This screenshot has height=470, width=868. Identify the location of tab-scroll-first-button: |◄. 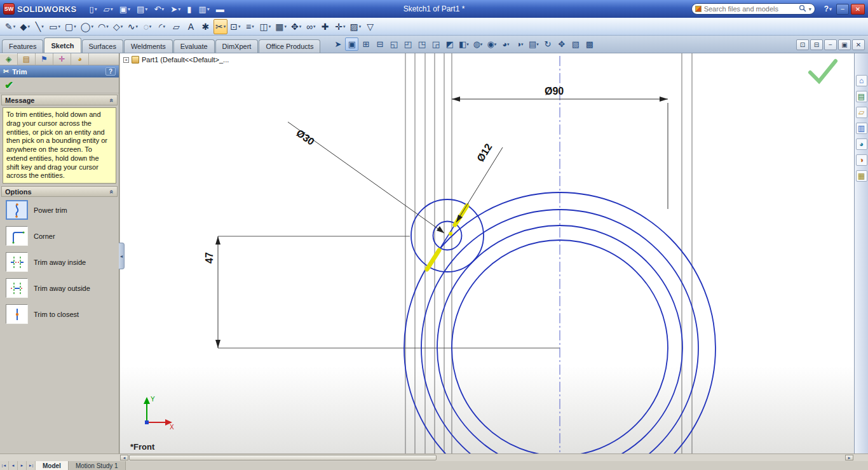
(4, 466).